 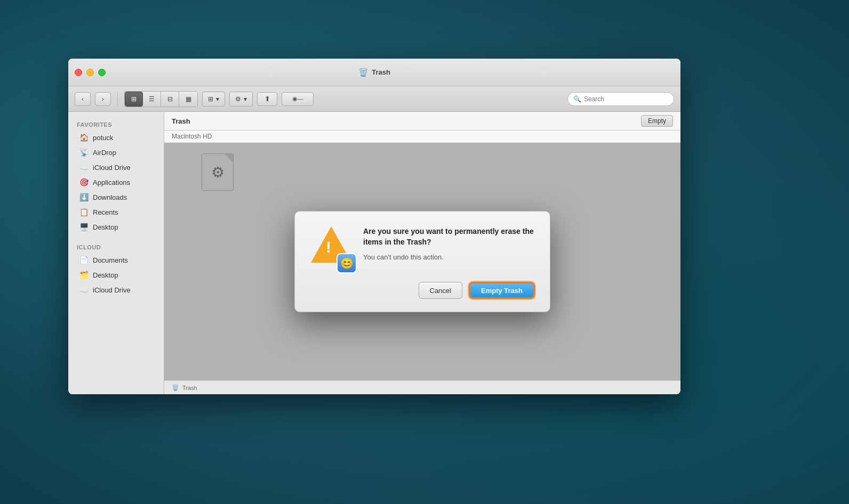 What do you see at coordinates (213, 99) in the screenshot?
I see `arrange-dropdown: ⊞ ▾` at bounding box center [213, 99].